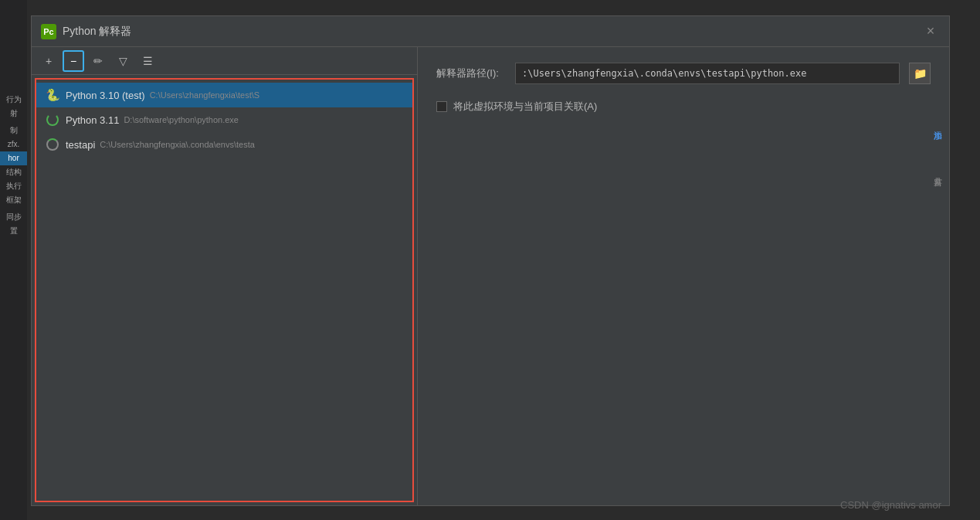 The width and height of the screenshot is (980, 520). What do you see at coordinates (14, 114) in the screenshot?
I see `sidebar-item-1: 射` at bounding box center [14, 114].